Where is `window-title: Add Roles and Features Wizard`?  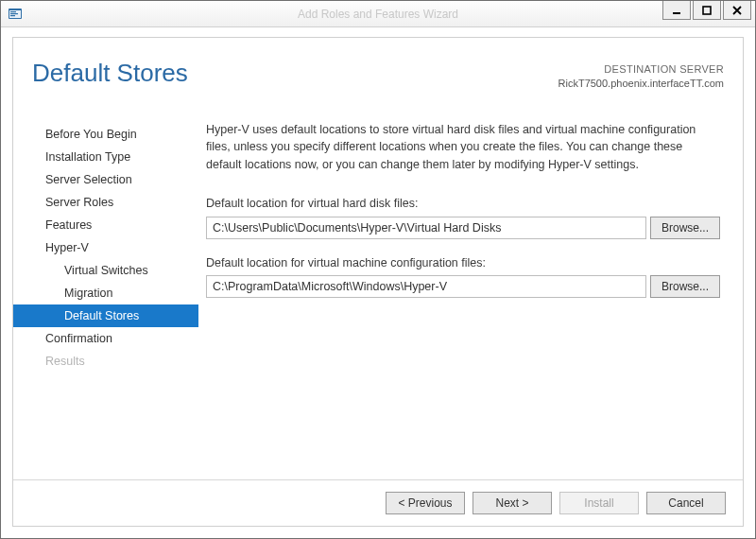
window-title: Add Roles and Features Wizard is located at coordinates (378, 14).